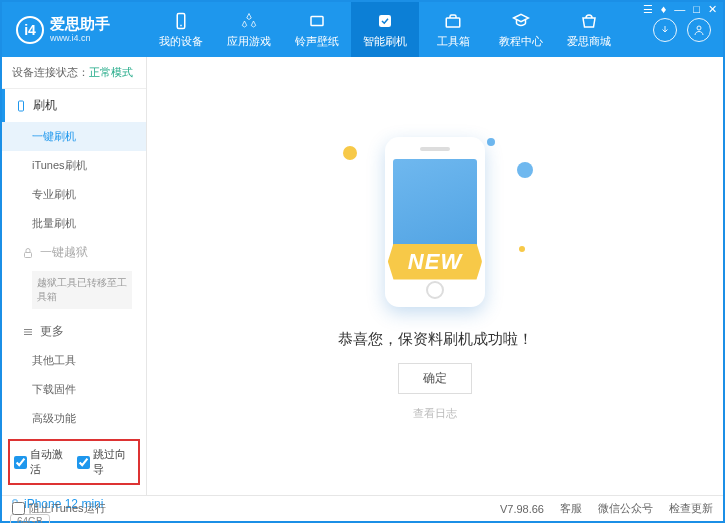 This screenshot has width=725, height=523. I want to click on nav-toolbox: 工具箱, so click(453, 30).